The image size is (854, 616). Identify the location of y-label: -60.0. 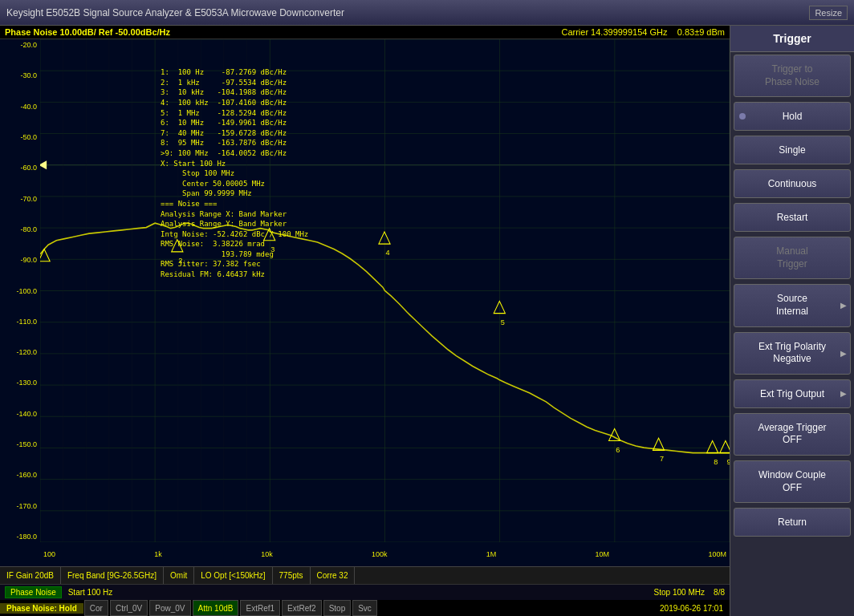
(20, 168).